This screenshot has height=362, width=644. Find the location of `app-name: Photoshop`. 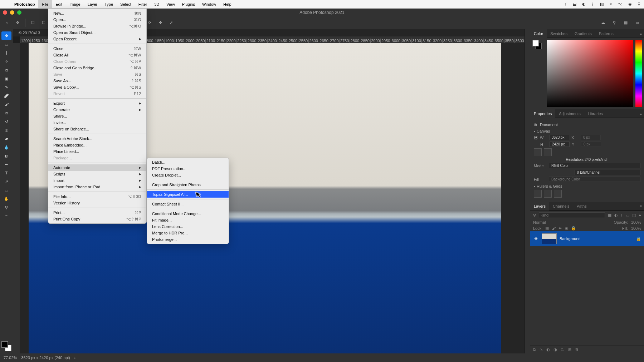

app-name: Photoshop is located at coordinates (24, 4).